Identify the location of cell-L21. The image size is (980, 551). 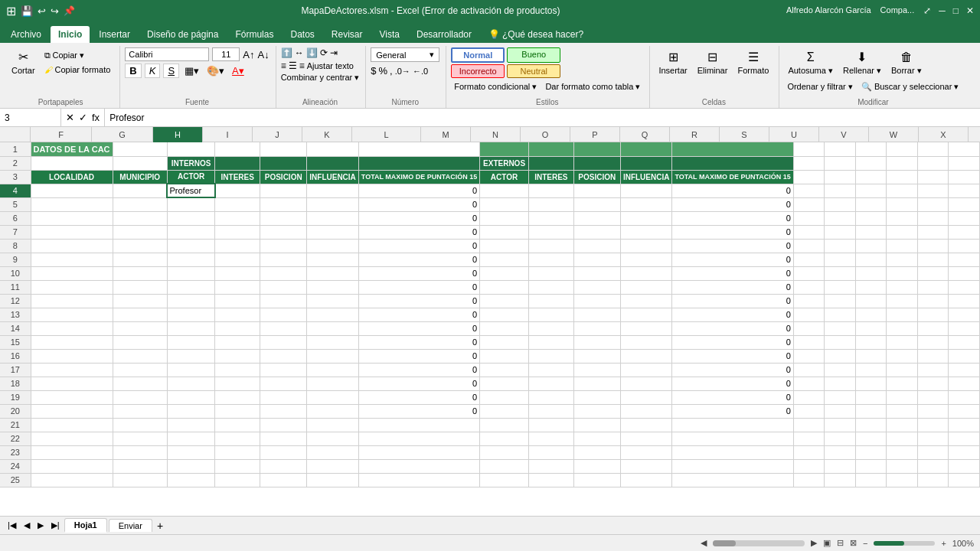
(419, 425).